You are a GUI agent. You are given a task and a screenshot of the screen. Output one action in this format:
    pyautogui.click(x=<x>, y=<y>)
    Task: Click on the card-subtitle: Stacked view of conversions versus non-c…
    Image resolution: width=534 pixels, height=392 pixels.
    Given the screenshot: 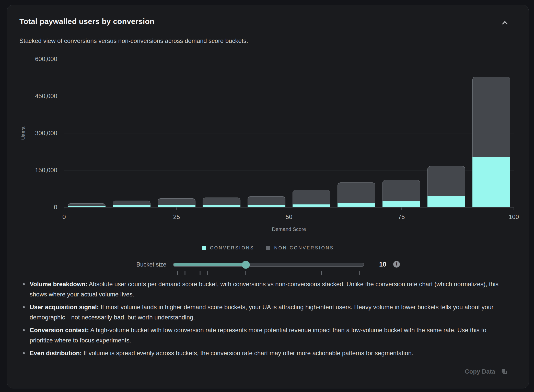 What is the action you would take?
    pyautogui.click(x=134, y=41)
    